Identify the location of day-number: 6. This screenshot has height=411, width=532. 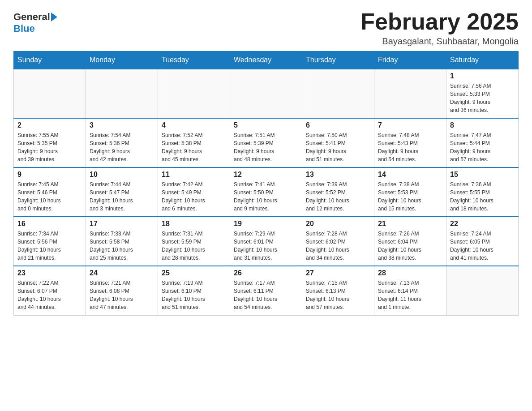
(338, 125).